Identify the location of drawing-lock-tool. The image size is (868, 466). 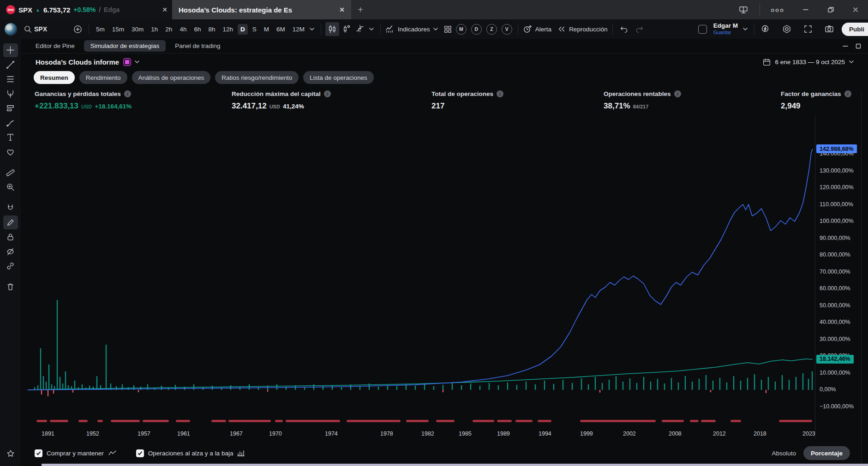
(11, 222).